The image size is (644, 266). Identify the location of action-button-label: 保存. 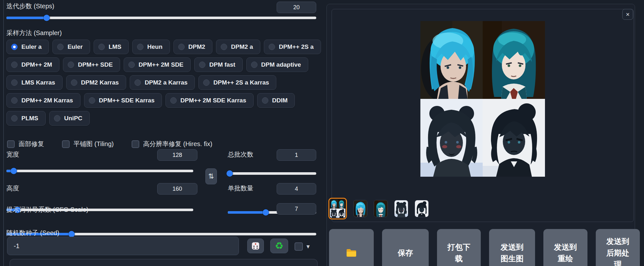
(405, 253).